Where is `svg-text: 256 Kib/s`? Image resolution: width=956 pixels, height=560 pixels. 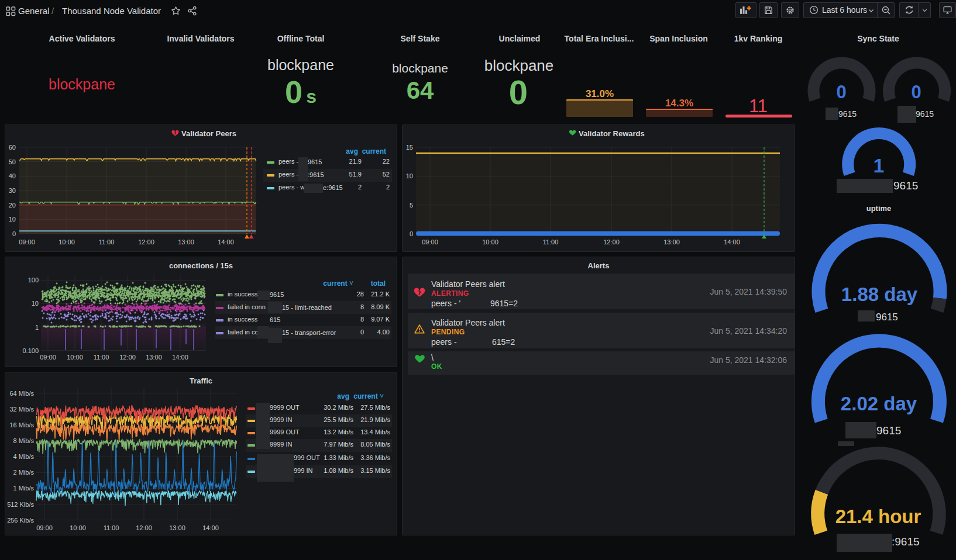 svg-text: 256 Kib/s is located at coordinates (20, 520).